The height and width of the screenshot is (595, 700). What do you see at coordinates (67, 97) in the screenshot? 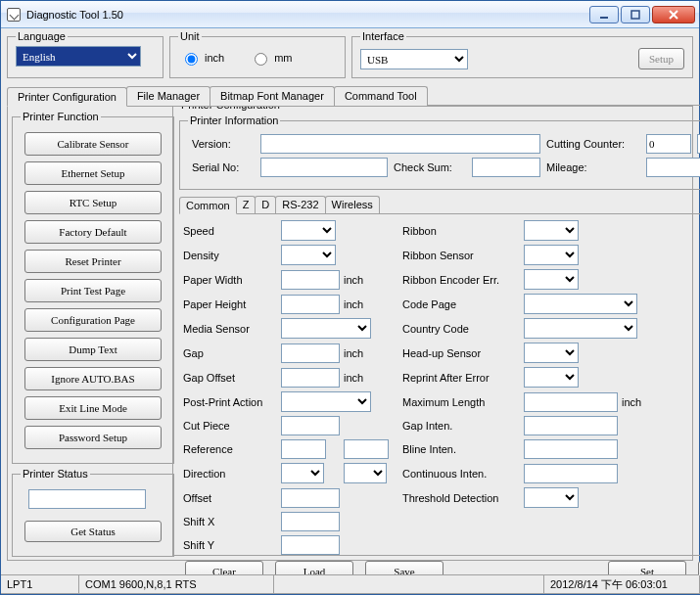
I see `tab-printer-configuration: Printer Configuration` at bounding box center [67, 97].